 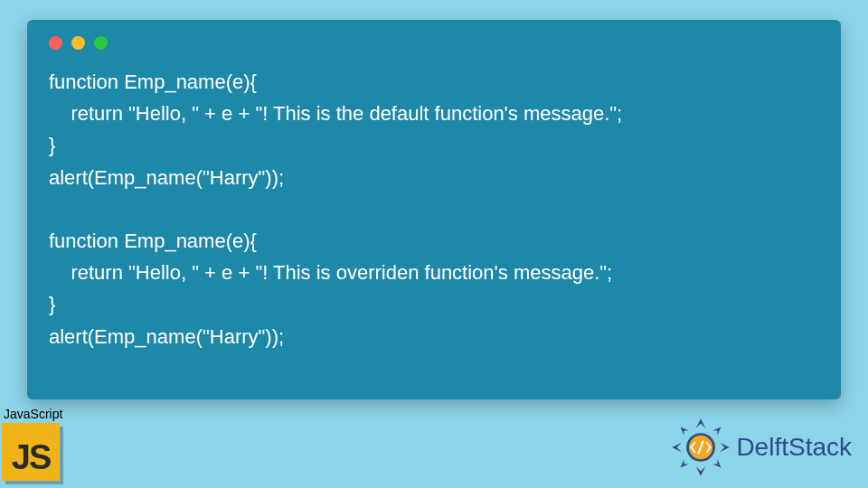 I want to click on maximize-icon, so click(x=101, y=43).